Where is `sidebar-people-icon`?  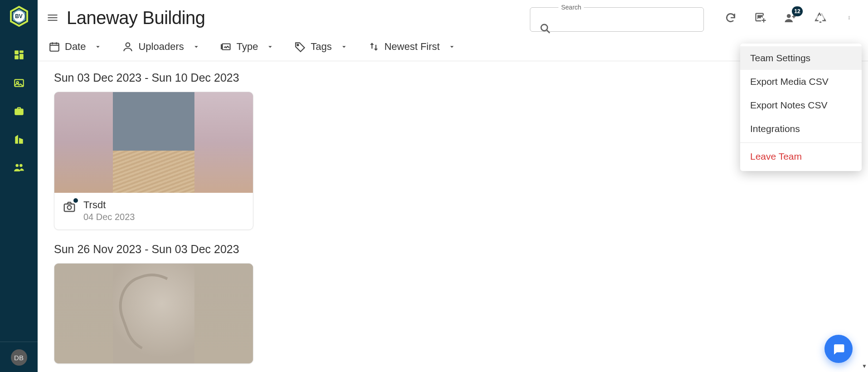
sidebar-people-icon is located at coordinates (19, 167).